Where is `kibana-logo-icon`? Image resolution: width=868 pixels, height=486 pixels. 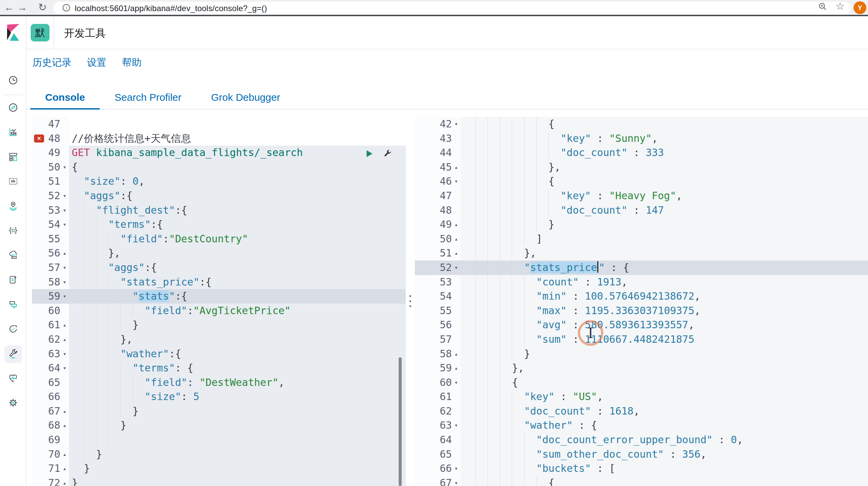
kibana-logo-icon is located at coordinates (13, 33).